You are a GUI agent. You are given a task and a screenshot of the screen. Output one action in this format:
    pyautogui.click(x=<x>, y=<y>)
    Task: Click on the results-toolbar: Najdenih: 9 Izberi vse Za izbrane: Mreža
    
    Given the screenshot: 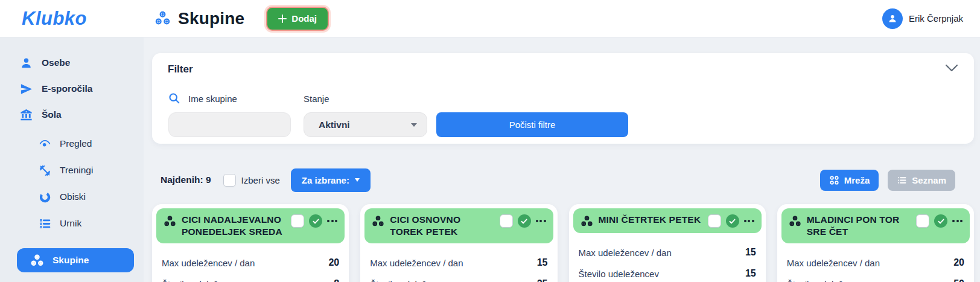 What is the action you would take?
    pyautogui.click(x=563, y=180)
    